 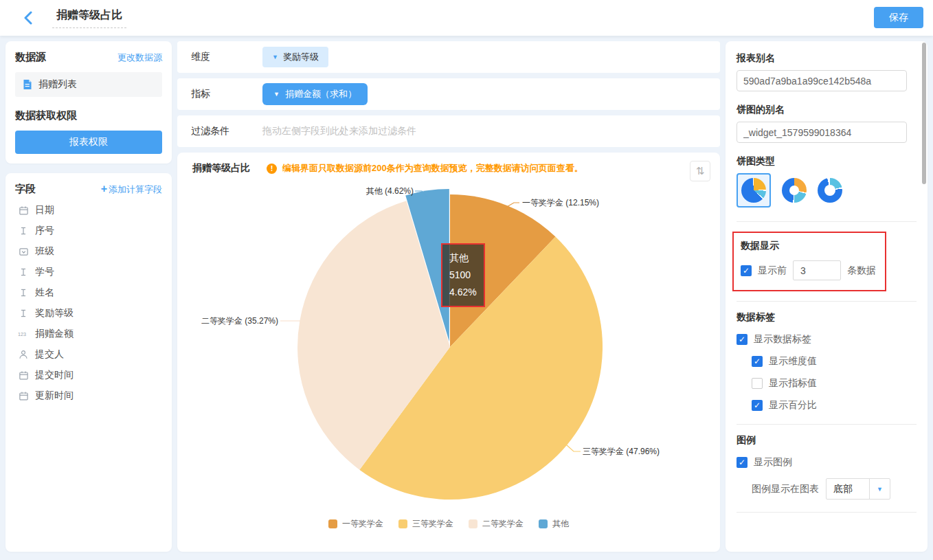 I want to click on data-label-option: 显示维度值, so click(x=834, y=361).